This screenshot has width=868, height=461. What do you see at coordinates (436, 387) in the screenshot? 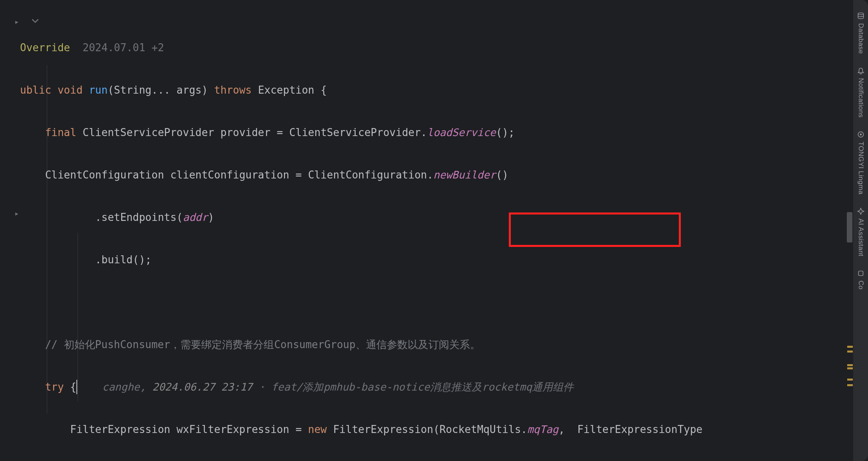
I see `code-line: try { canghe, 2024.06.27 23:17 · feat/添加…` at bounding box center [436, 387].